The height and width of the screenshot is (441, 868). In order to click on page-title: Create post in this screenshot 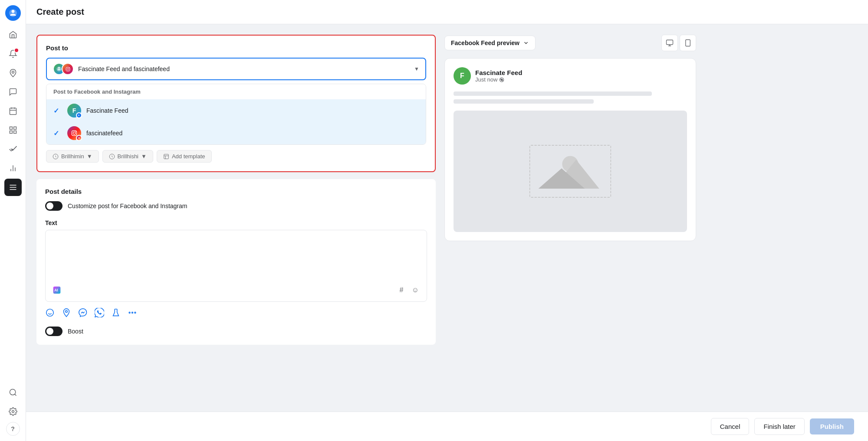, I will do `click(60, 12)`.